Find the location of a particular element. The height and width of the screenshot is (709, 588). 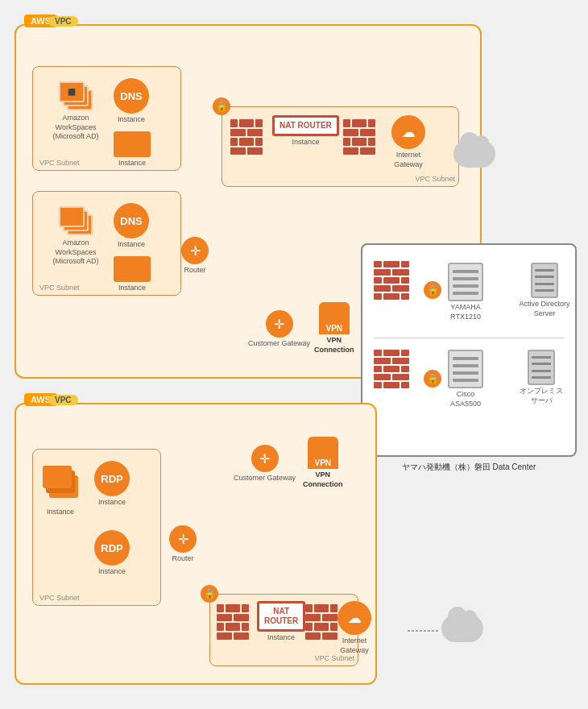

instance-label-1a: Instance is located at coordinates (132, 164).